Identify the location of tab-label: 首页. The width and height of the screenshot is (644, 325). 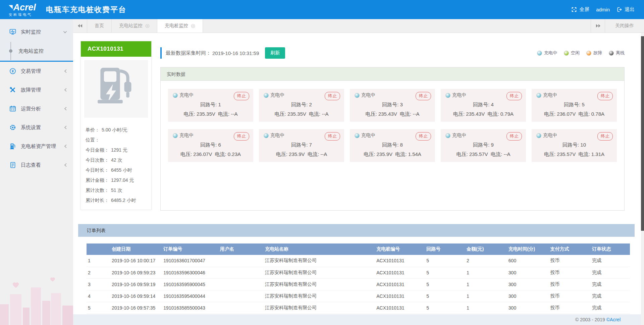
(99, 26).